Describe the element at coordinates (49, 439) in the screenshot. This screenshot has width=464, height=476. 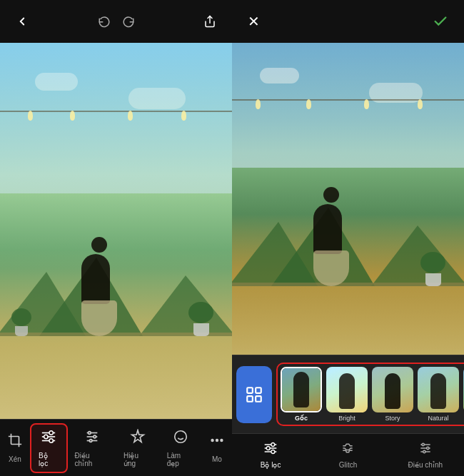
I see `filter-icon` at that location.